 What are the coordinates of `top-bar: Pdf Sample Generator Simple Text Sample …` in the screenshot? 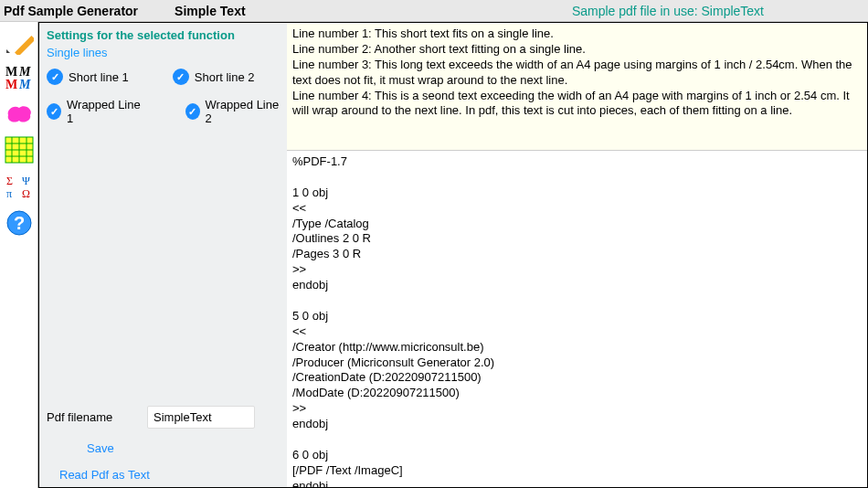 It's located at (434, 11).